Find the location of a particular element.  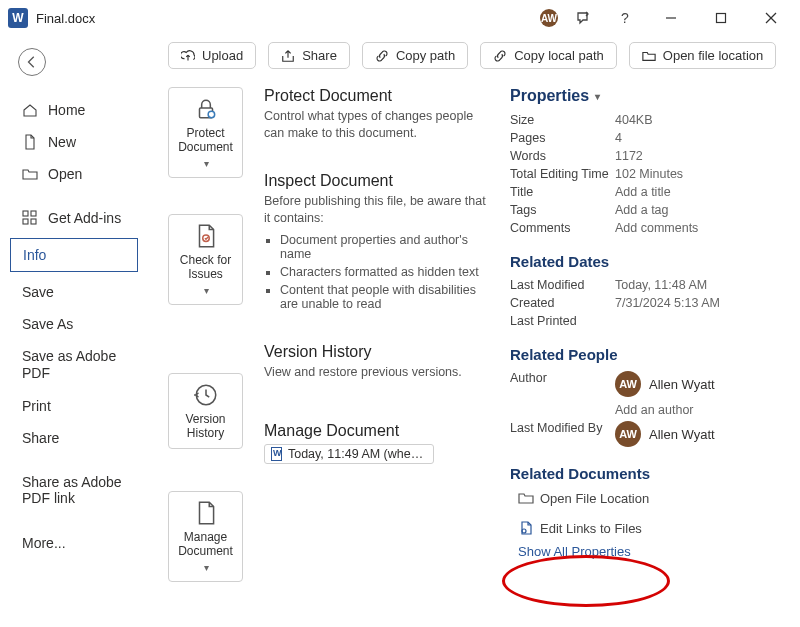

sidebar-item-save-adobe: Save as Adobe PDF is located at coordinates (74, 365).